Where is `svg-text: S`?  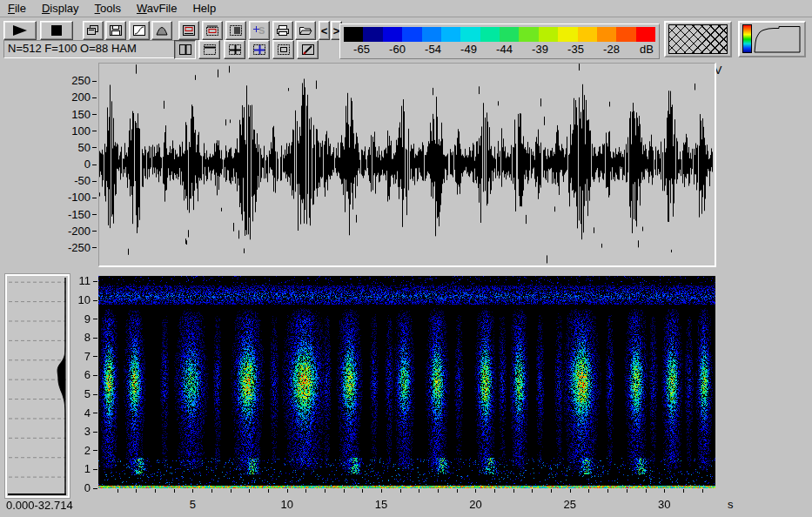 svg-text: S is located at coordinates (261, 30).